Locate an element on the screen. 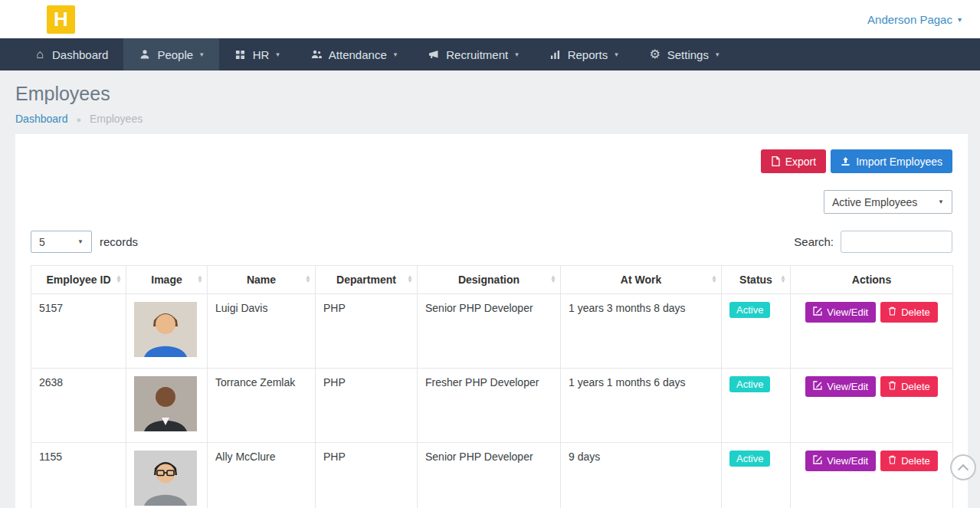 Image resolution: width=980 pixels, height=508 pixels. cell-status: Active is located at coordinates (756, 406).